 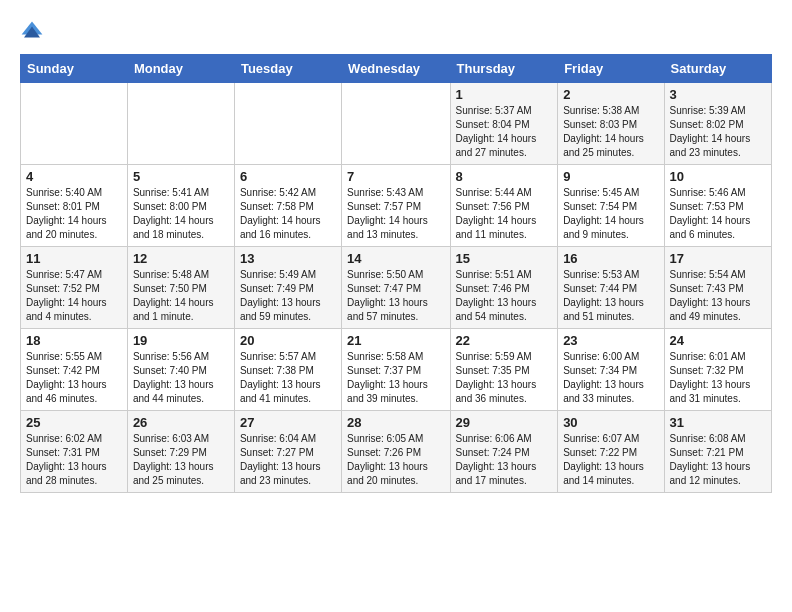 I want to click on day-of-week-header: Thursday, so click(x=504, y=69).